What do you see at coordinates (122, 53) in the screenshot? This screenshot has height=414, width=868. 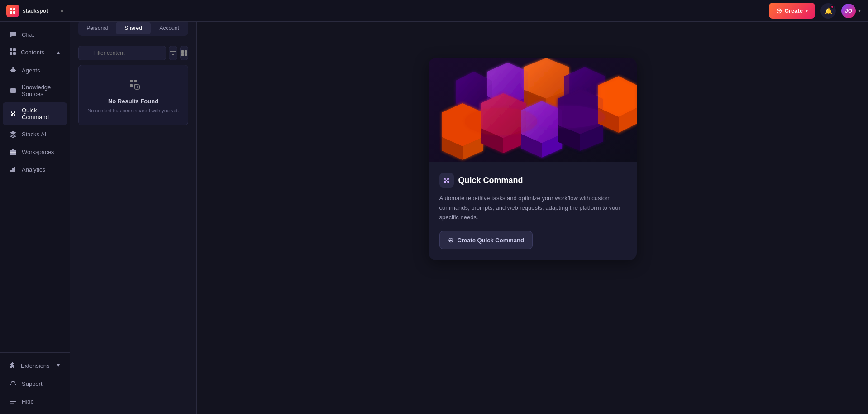 I see `search-wrapper: 🔍` at bounding box center [122, 53].